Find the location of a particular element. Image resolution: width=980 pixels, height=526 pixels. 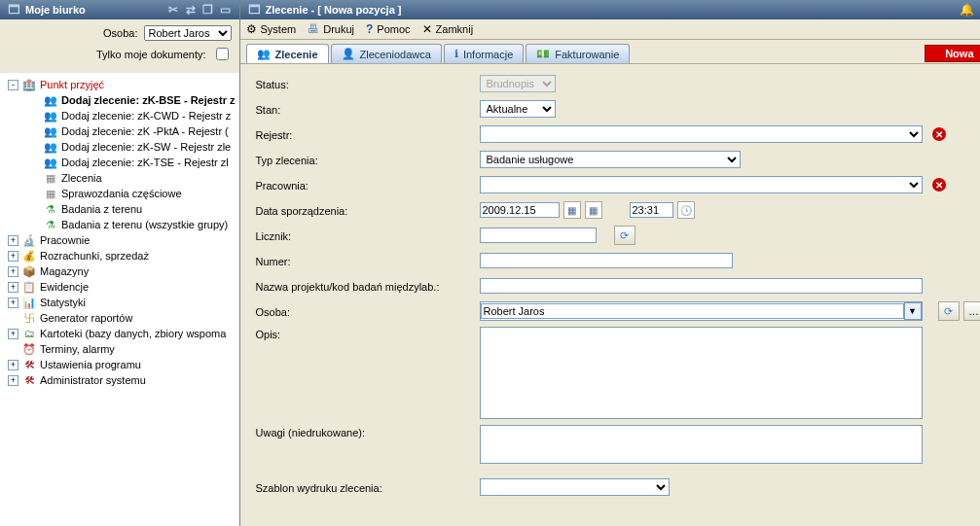

tab-fakturowanie: 💵Fakturowanie is located at coordinates (578, 53).